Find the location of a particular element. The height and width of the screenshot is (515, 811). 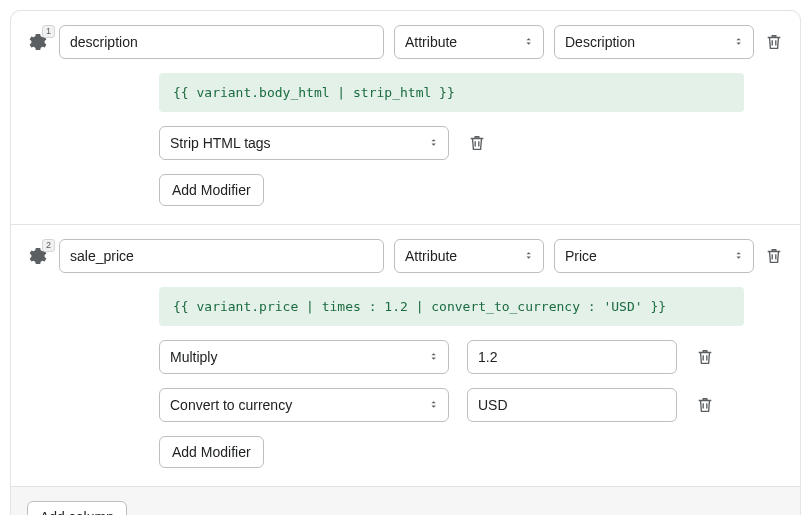

column-name-input: sale_price is located at coordinates (222, 256).